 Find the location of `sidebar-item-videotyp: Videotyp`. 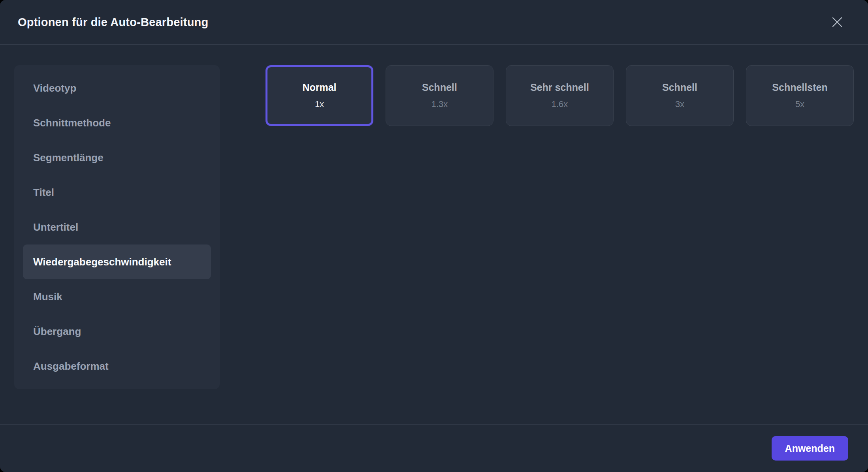

sidebar-item-videotyp: Videotyp is located at coordinates (117, 88).